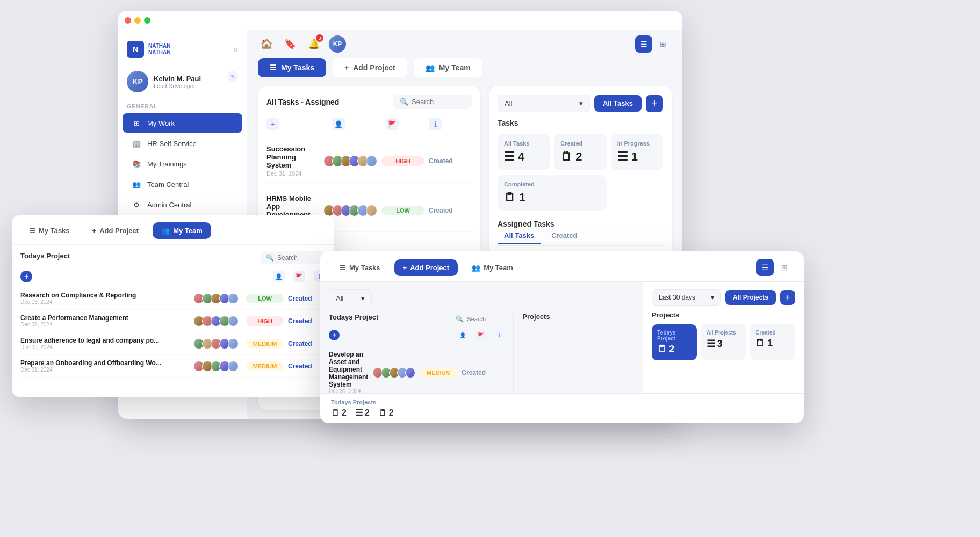 This screenshot has width=980, height=537. What do you see at coordinates (360, 267) in the screenshot?
I see `ap-tab-my-tasks: ☰ My Tasks` at bounding box center [360, 267].